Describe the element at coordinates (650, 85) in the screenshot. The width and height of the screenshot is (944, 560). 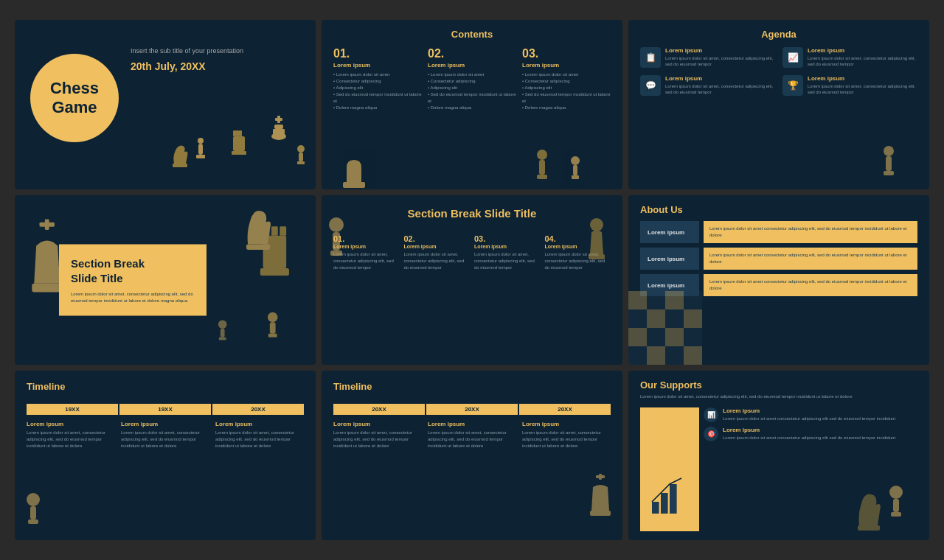
I see `agenda-icon-3: 💬` at that location.